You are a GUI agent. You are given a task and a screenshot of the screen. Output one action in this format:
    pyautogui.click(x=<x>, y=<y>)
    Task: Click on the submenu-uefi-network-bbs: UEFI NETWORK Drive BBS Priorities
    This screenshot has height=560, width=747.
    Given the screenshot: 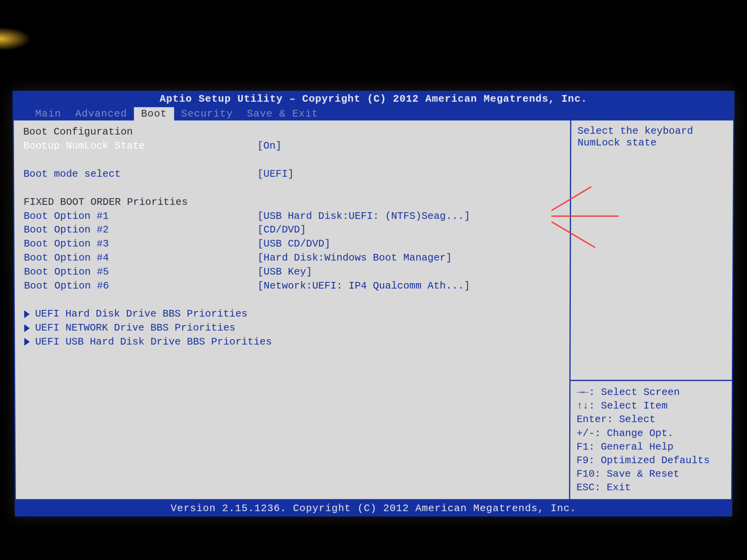 What is the action you would take?
    pyautogui.click(x=292, y=328)
    